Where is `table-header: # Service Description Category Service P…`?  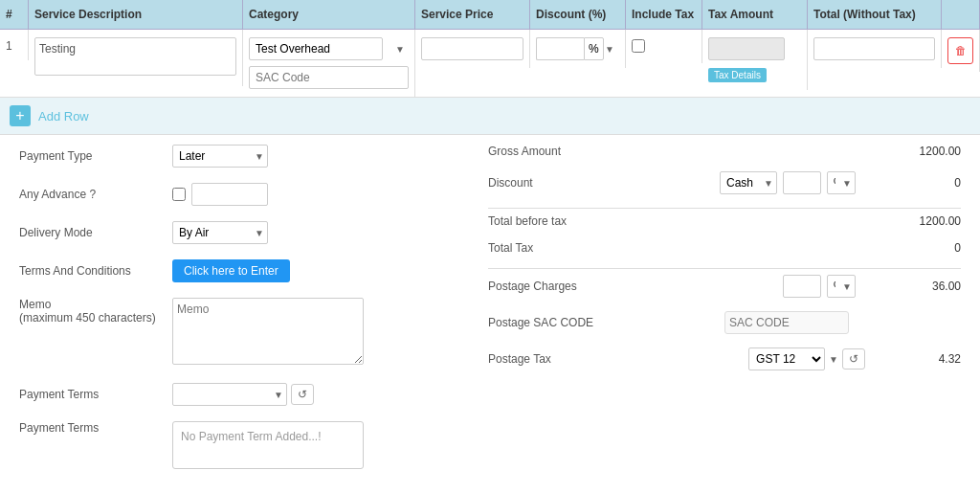 table-header: # Service Description Category Service P… is located at coordinates (490, 15).